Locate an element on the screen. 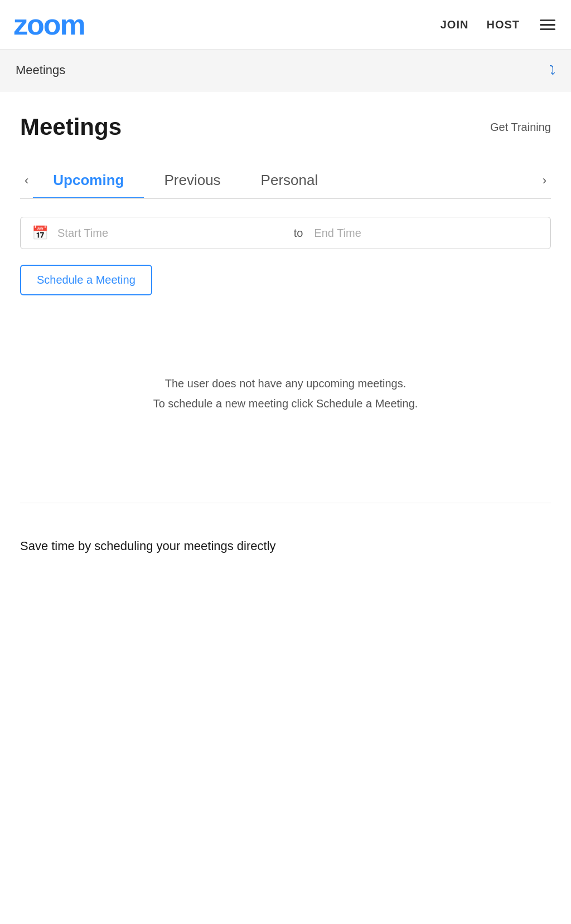 This screenshot has height=924, width=571. date-separator: to is located at coordinates (299, 233).